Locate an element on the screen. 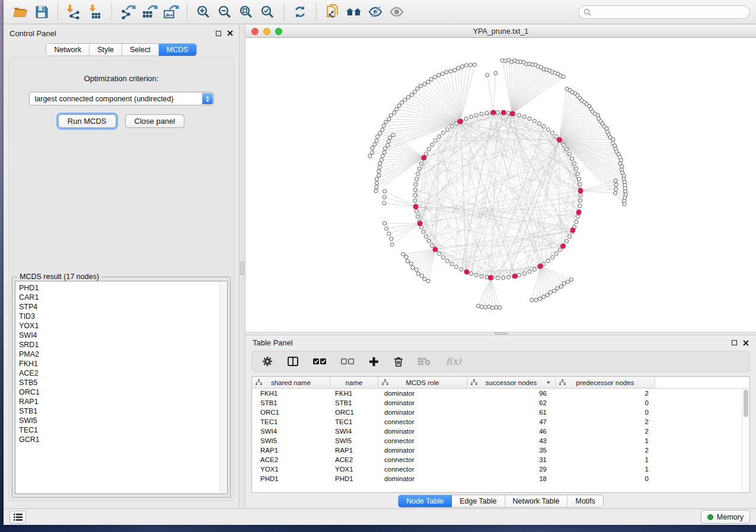 The image size is (756, 532). mcds-result-list: PHD1CAR1STP4TID3YOX1SWI4SRD1PMA2FKH1ACE2… is located at coordinates (121, 387).